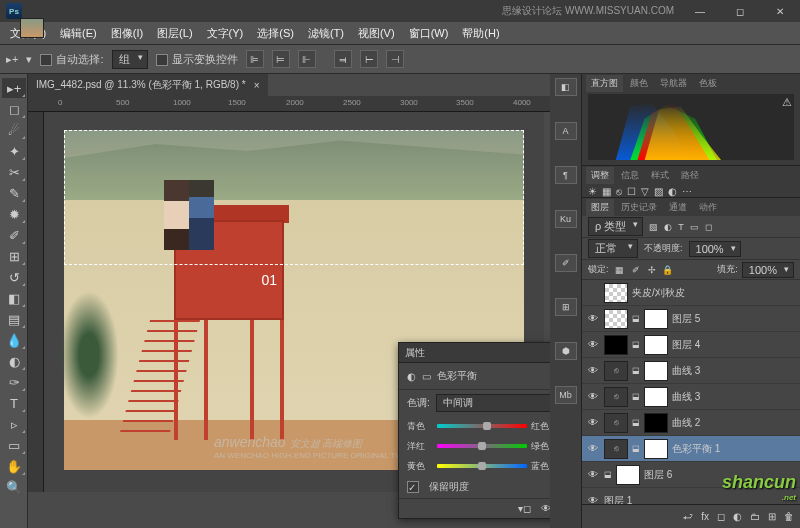 The width and height of the screenshot is (800, 528). I want to click on layer-row: 👁 ⎋ ⬓ 曲线 2, so click(691, 423).